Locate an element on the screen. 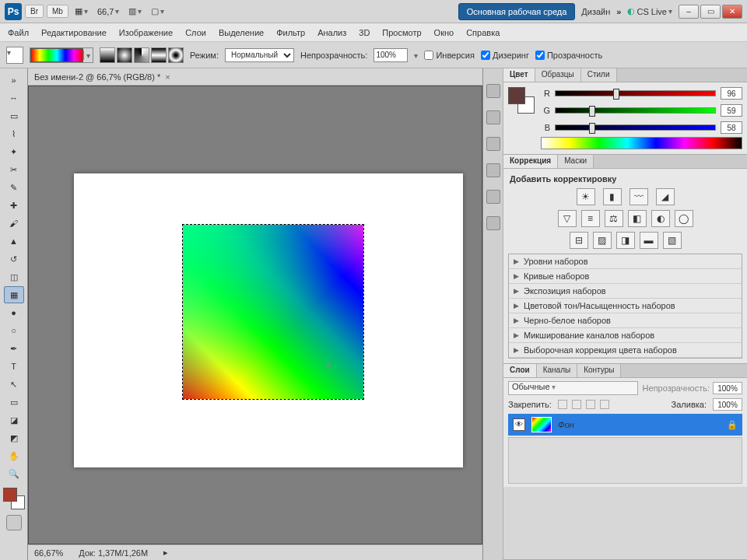  preset-hue-sat: ▶Цветовой тон/Насыщенность наборов is located at coordinates (626, 306).